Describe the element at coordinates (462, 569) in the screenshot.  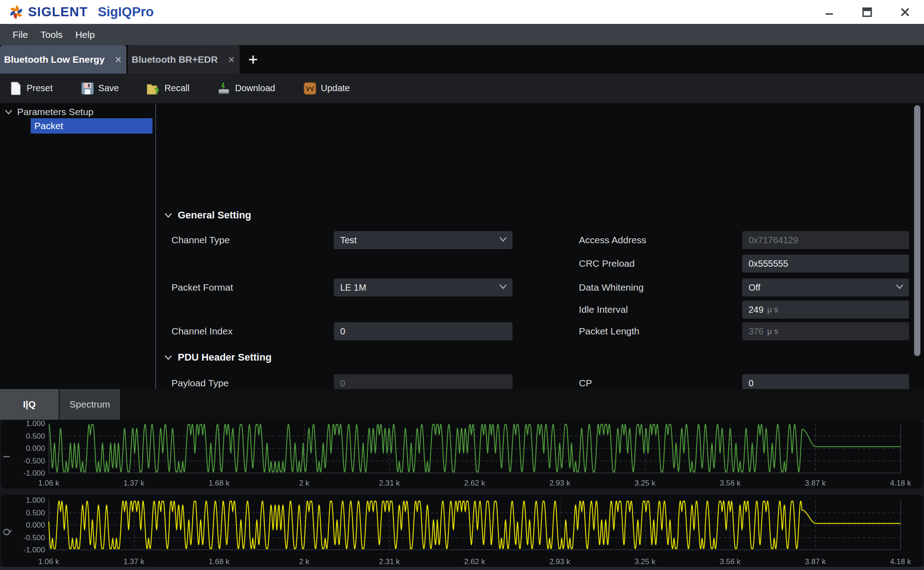
I see `horizontal-scrollbar` at that location.